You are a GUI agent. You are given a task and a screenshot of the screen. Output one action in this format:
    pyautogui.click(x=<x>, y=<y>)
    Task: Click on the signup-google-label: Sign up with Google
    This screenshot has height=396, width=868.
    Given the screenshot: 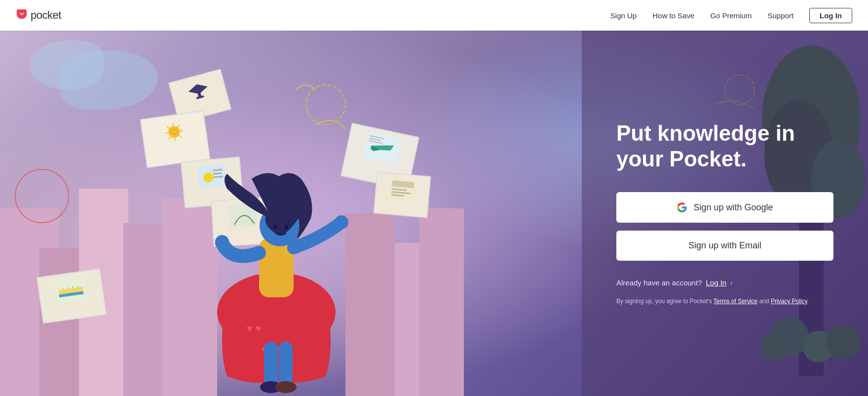 What is the action you would take?
    pyautogui.click(x=733, y=207)
    